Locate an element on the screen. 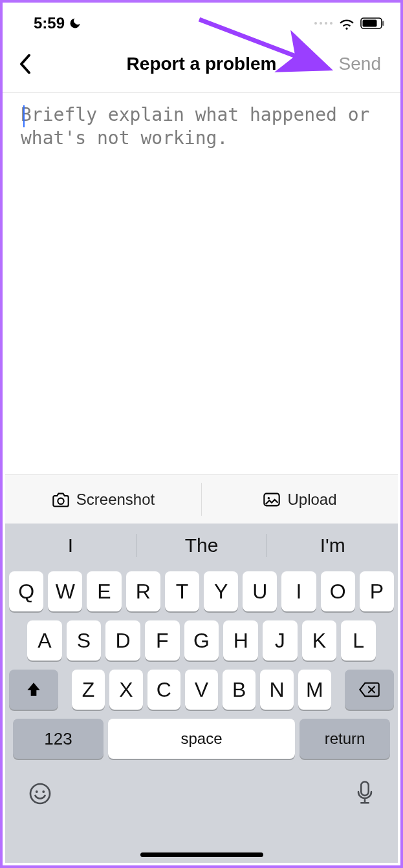 This screenshot has height=868, width=403. key-p: P is located at coordinates (376, 591).